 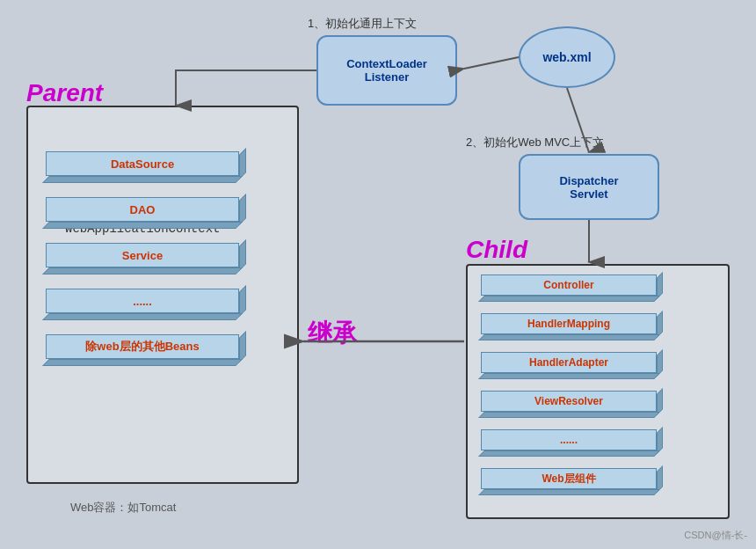 I want to click on other-beans-label: 除web层的其他Beans, so click(x=142, y=347).